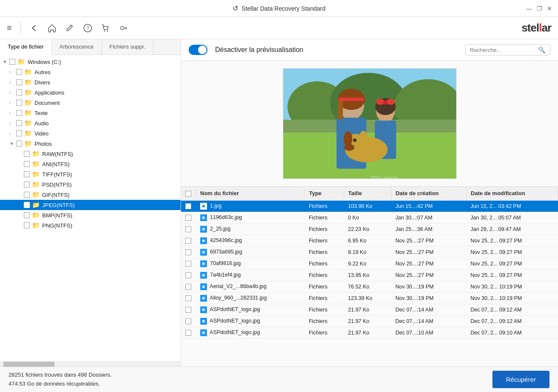  What do you see at coordinates (128, 47) in the screenshot?
I see `tab-deleted: Fichiers suppr.` at bounding box center [128, 47].